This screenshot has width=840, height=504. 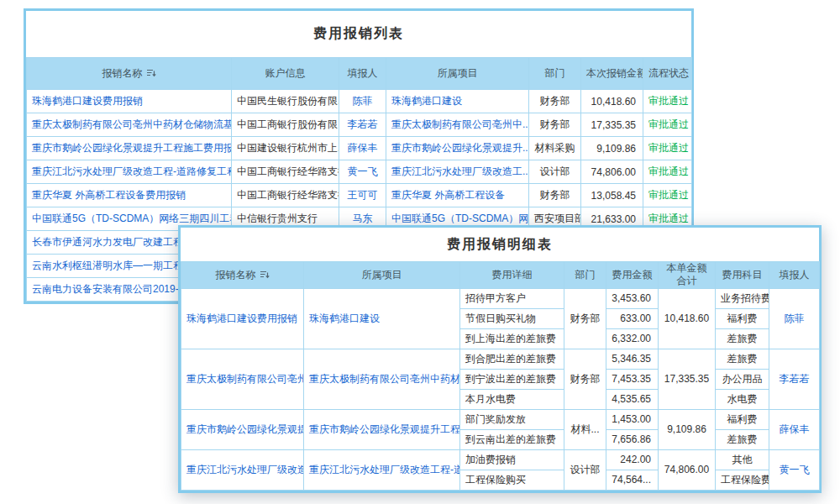 What do you see at coordinates (286, 149) in the screenshot?
I see `list-cell-account: 中国建设银行杭州市上...` at bounding box center [286, 149].